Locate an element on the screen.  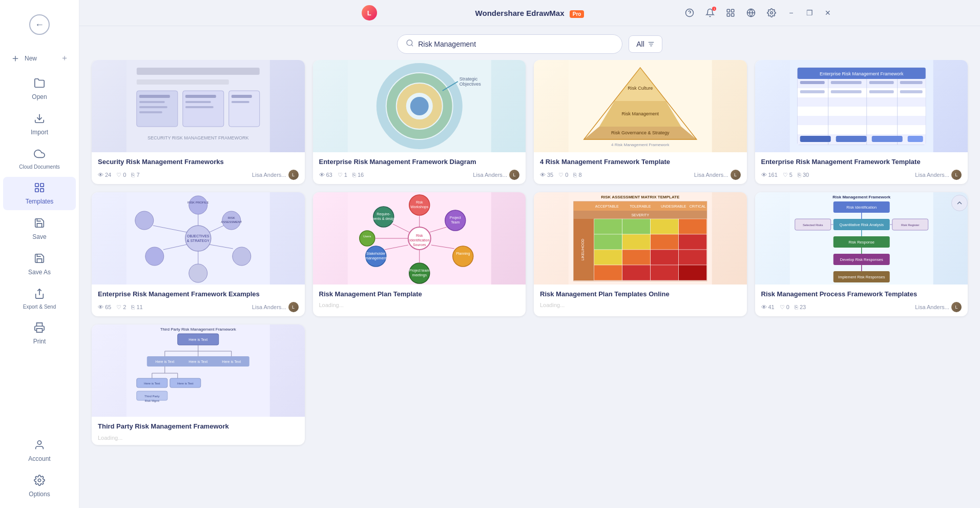
account-icon is located at coordinates (39, 446).